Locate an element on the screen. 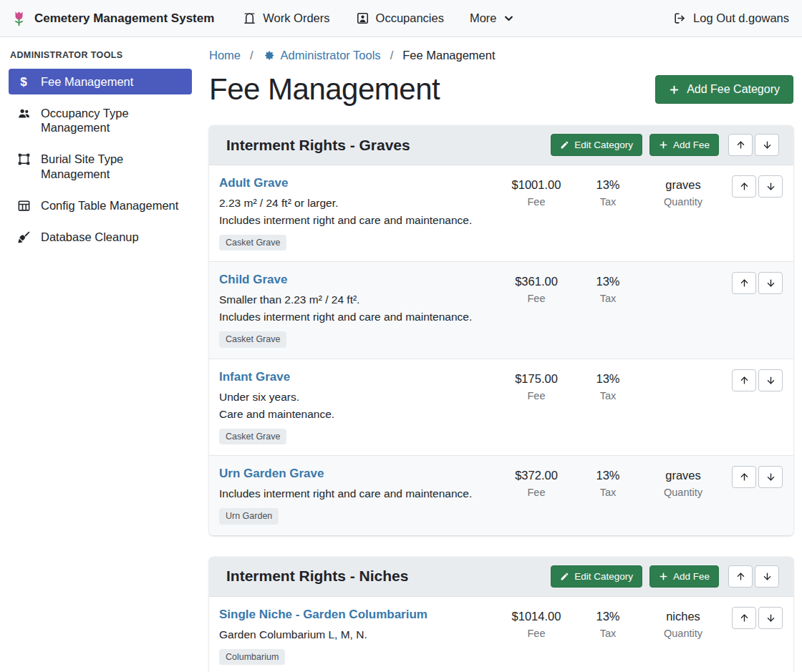 Image resolution: width=802 pixels, height=672 pixels. fee-amount-label: Fee is located at coordinates (536, 492).